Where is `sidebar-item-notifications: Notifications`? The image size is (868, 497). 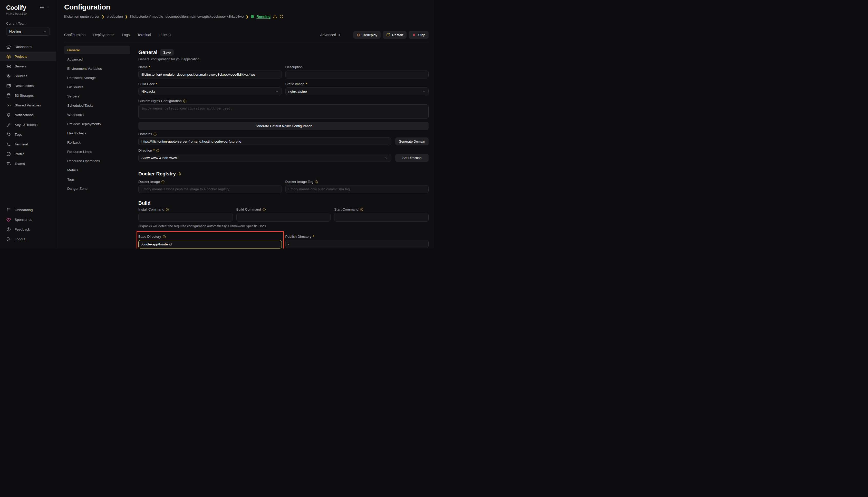
sidebar-item-notifications: Notifications is located at coordinates (28, 115).